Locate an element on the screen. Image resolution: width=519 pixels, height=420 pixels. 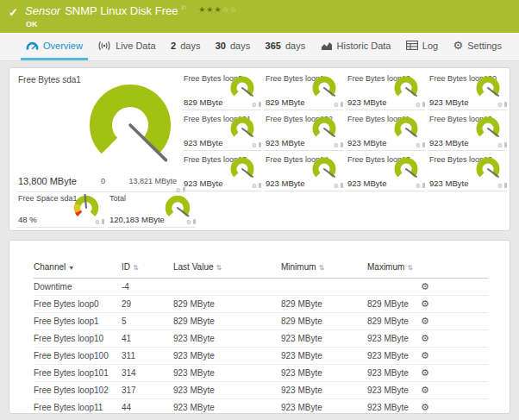
gauge-cell-free-bytes-loop16: Free Bytes loop16923 MByte⚙ is located at coordinates (467, 172).